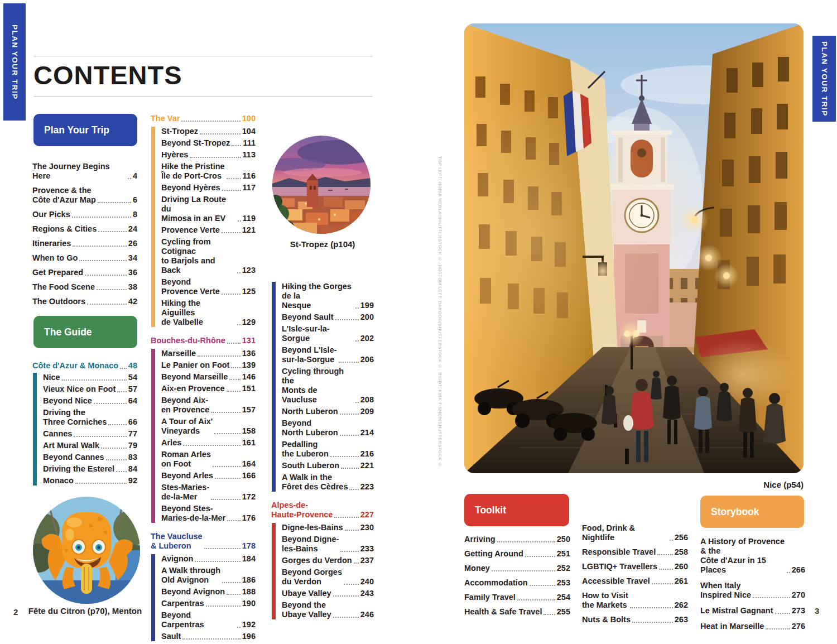  What do you see at coordinates (85, 237) in the screenshot?
I see `plan-your-trip-list: The Journey Begins Here 4 Provence & the…` at bounding box center [85, 237].